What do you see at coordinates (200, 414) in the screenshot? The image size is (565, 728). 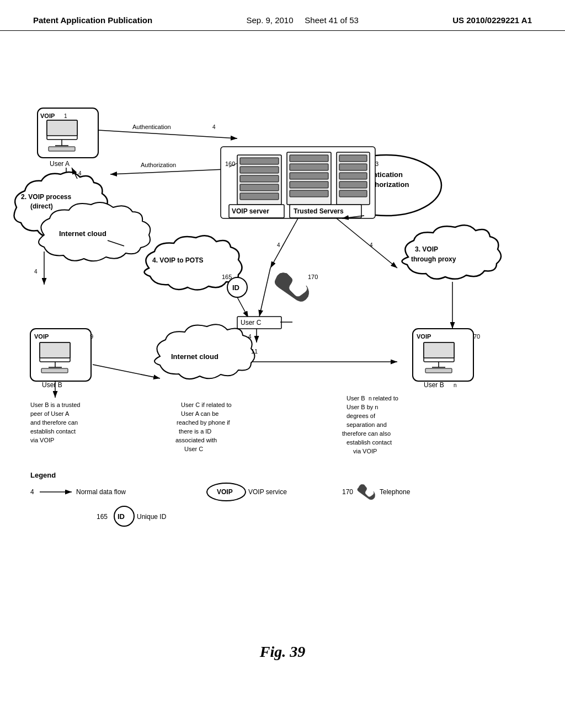 I see `svg-text: User A can be` at bounding box center [200, 414].